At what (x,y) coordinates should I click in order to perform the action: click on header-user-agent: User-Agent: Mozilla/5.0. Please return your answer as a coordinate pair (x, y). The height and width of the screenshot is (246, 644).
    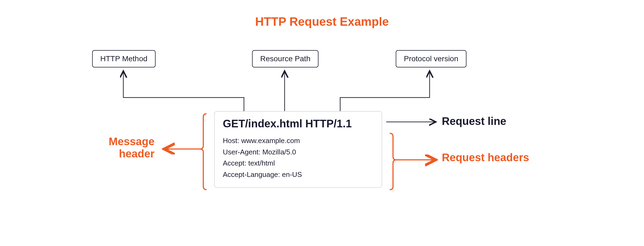
    Looking at the image, I should click on (298, 152).